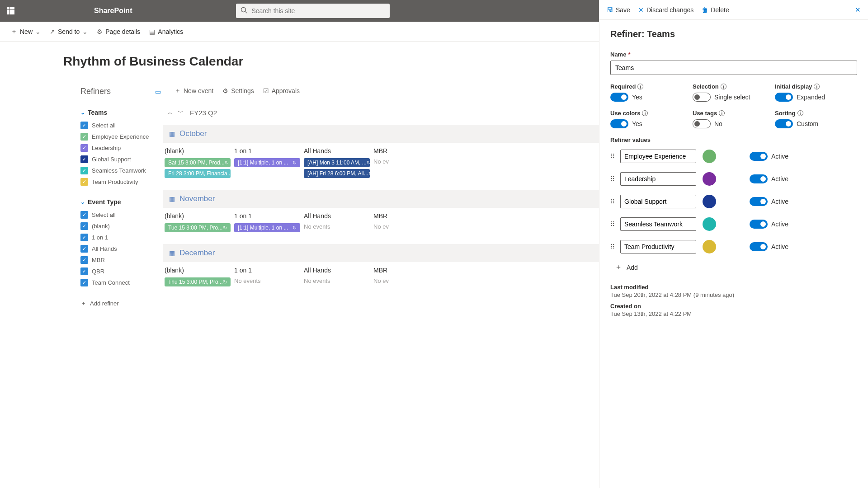 The image size is (868, 488). What do you see at coordinates (26, 32) in the screenshot?
I see `new-button: ＋New⌄` at bounding box center [26, 32].